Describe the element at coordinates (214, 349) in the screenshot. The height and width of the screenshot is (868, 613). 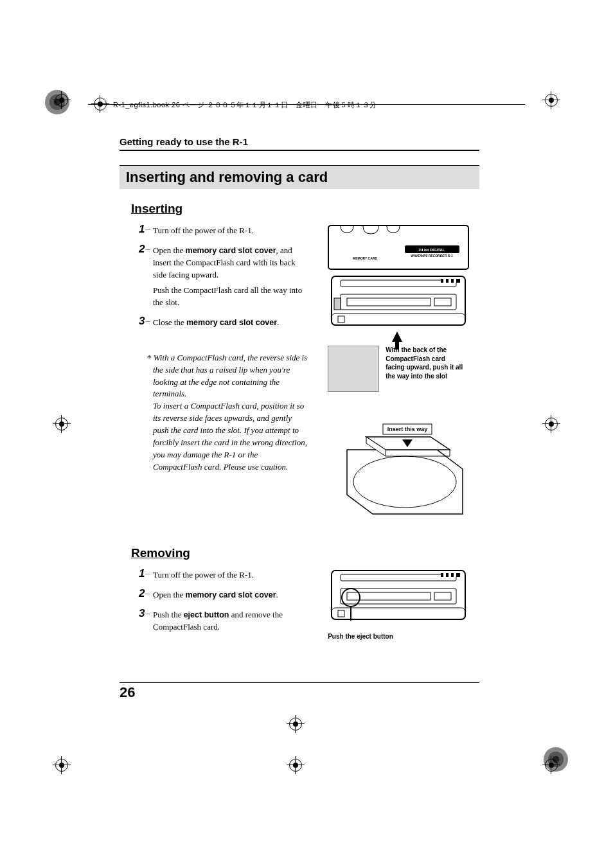
I see `inserting-text-column: 1 Turn off the power of the R-1. 2 Open …` at that location.